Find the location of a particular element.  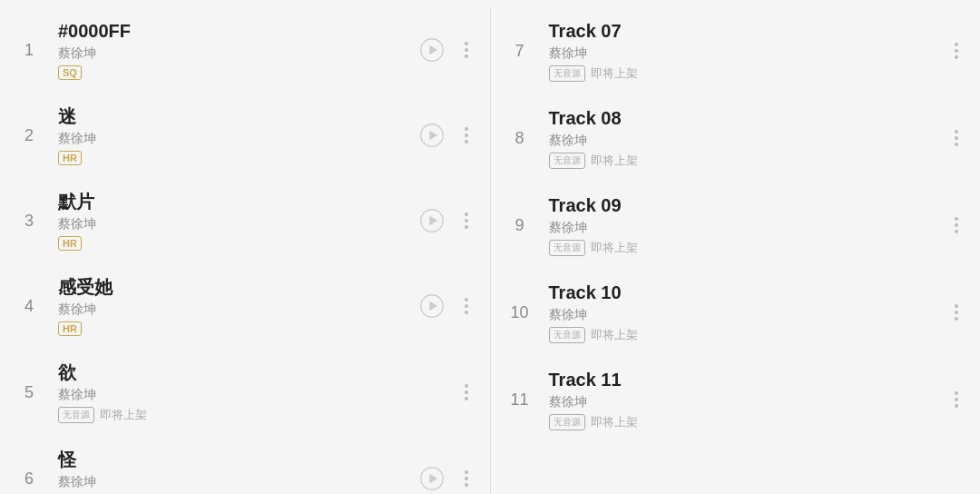

track-info: Track 08蔡徐坤无音源即将上架 is located at coordinates (745, 138).